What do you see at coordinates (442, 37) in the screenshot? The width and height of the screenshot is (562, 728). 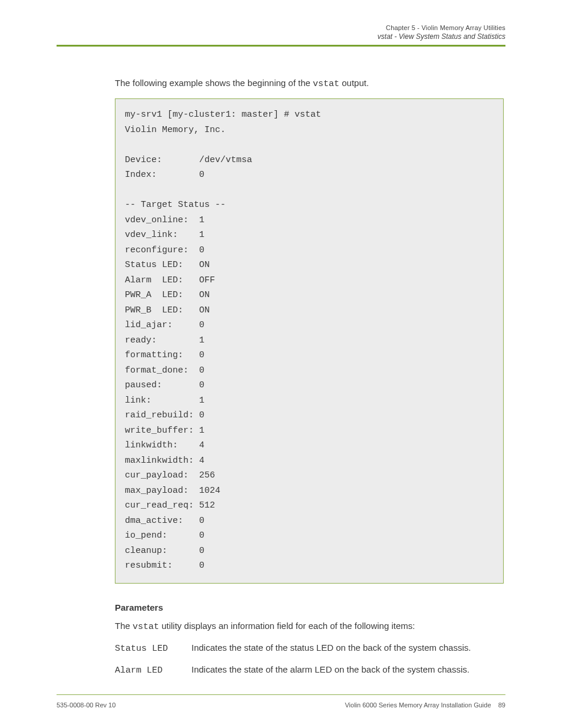 I see `section-title: vstat - View System Status and Statistic…` at bounding box center [442, 37].